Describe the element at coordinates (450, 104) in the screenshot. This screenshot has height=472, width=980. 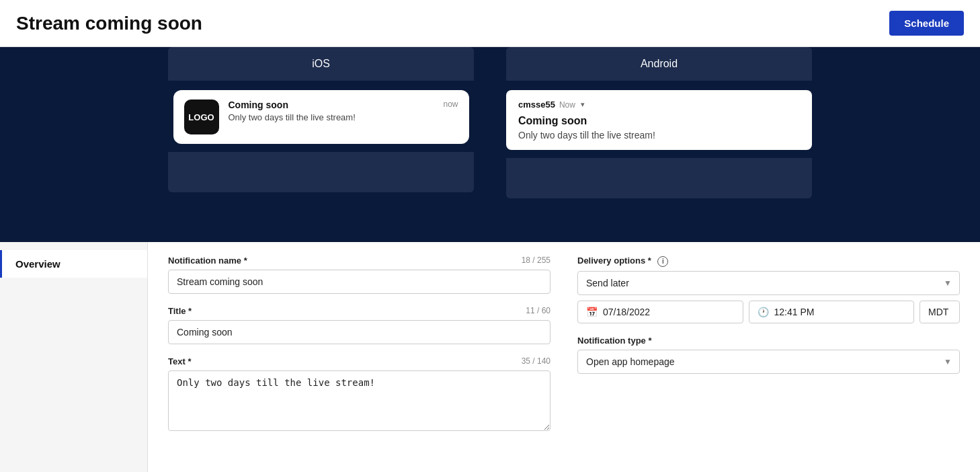
I see `ios-notification-time: now` at that location.